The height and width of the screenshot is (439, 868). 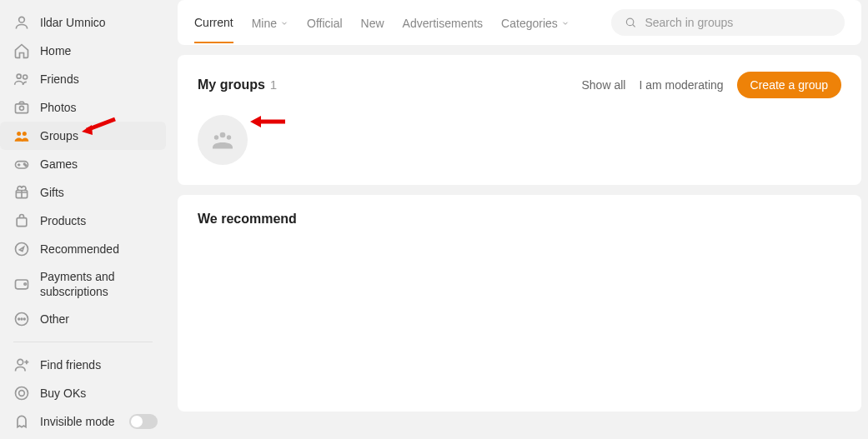 What do you see at coordinates (83, 319) in the screenshot?
I see `sidebar-item-other: Other` at bounding box center [83, 319].